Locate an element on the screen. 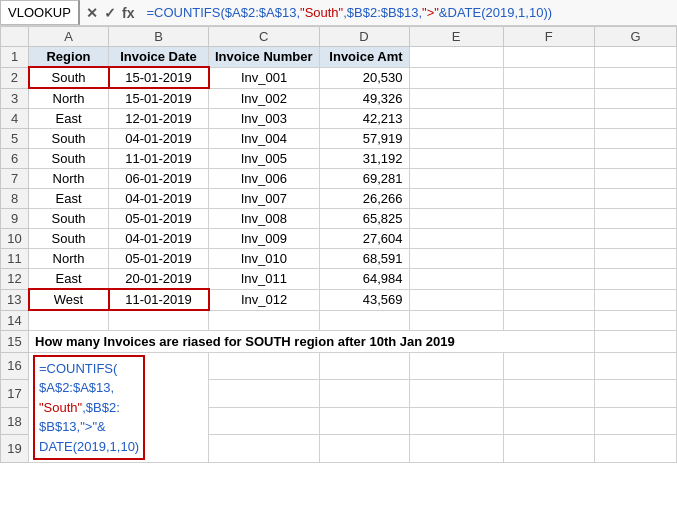  cell-13b: 11-01-2019 is located at coordinates (159, 300).